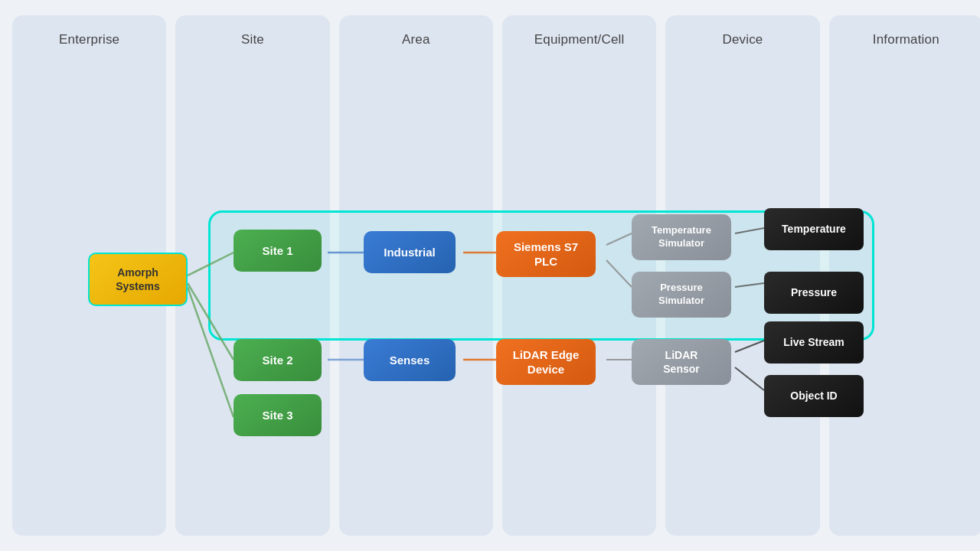 This screenshot has height=551, width=980. Describe the element at coordinates (681, 295) in the screenshot. I see `node-pressure-sim-label: Pressure Simulator` at that location.